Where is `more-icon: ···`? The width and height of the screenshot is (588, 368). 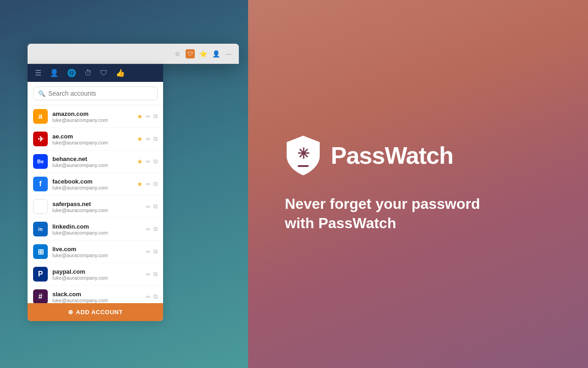
more-icon: ··· is located at coordinates (229, 54).